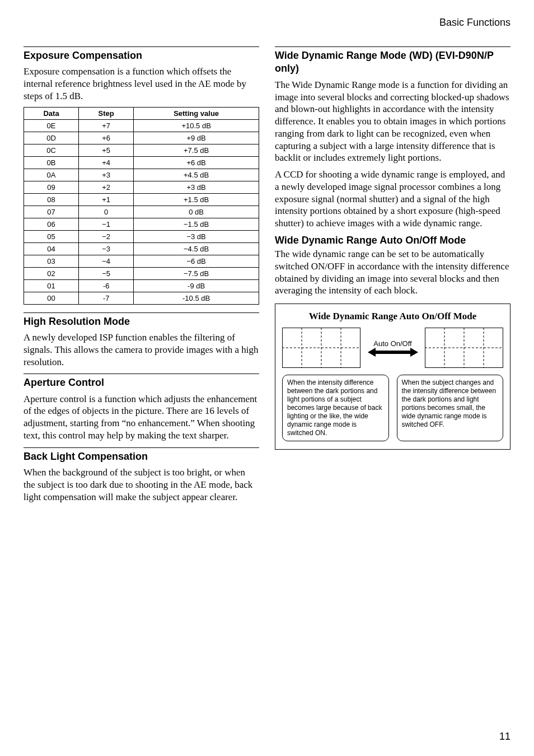  I want to click on figure-row: Auto On/Off, so click(393, 348).